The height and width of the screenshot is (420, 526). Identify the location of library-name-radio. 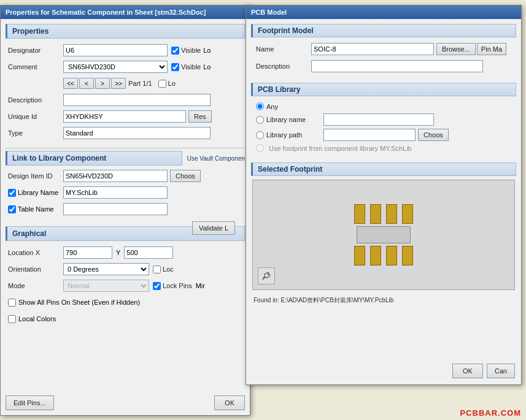
(260, 120).